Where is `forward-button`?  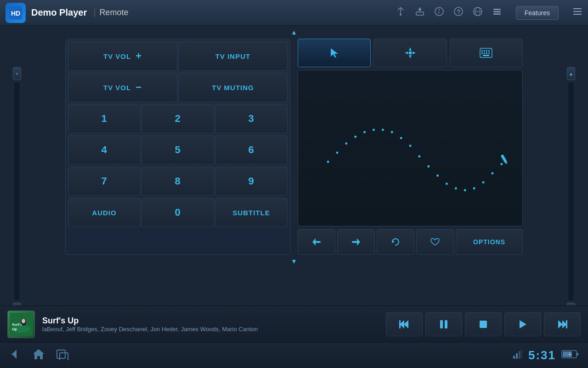 forward-button is located at coordinates (356, 242).